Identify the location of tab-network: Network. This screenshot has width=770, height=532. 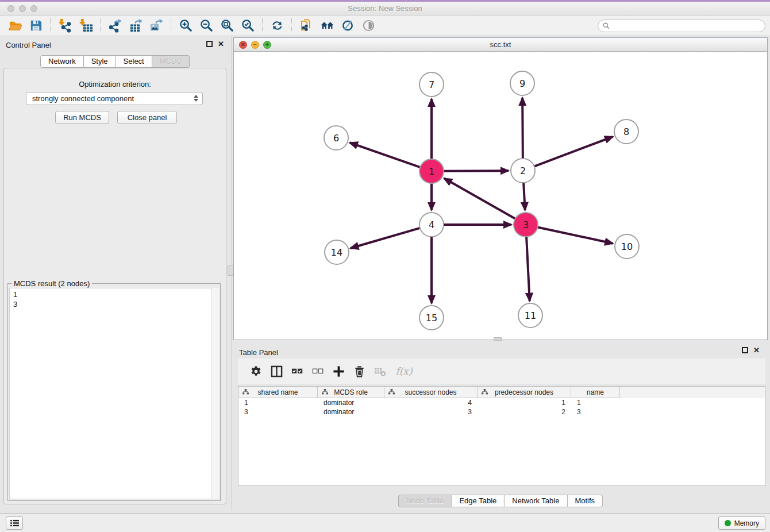
(62, 61).